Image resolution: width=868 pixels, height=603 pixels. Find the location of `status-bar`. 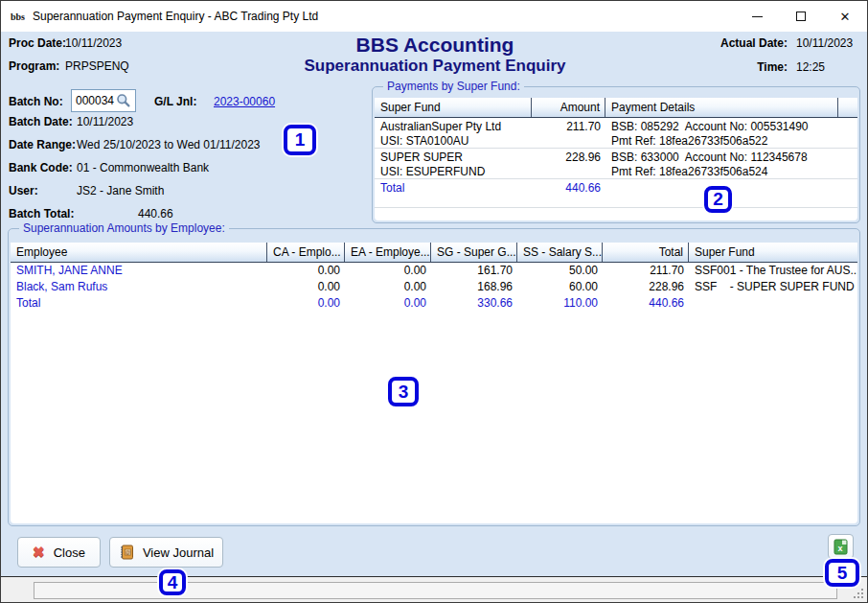

status-bar is located at coordinates (434, 590).